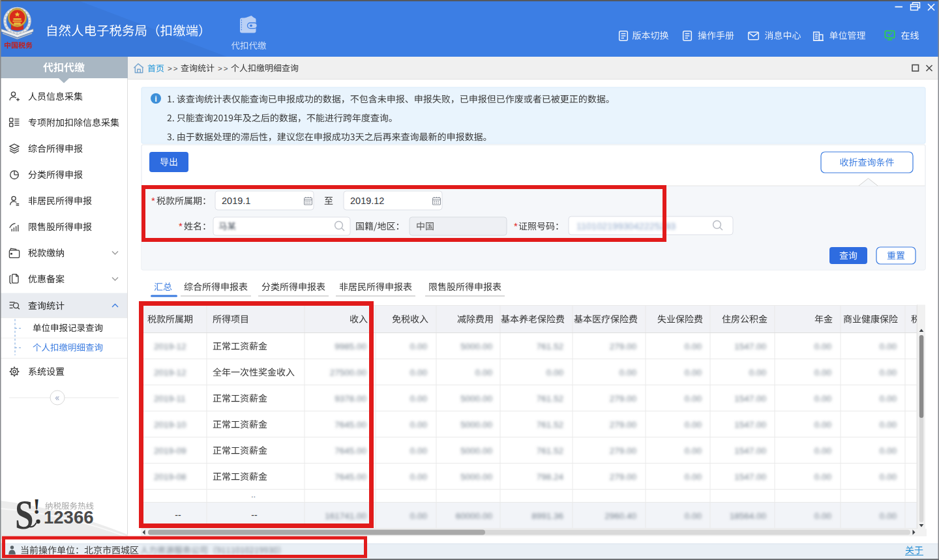 The height and width of the screenshot is (560, 939). Describe the element at coordinates (550, 477) in the screenshot. I see `svg-text: 798.24` at that location.